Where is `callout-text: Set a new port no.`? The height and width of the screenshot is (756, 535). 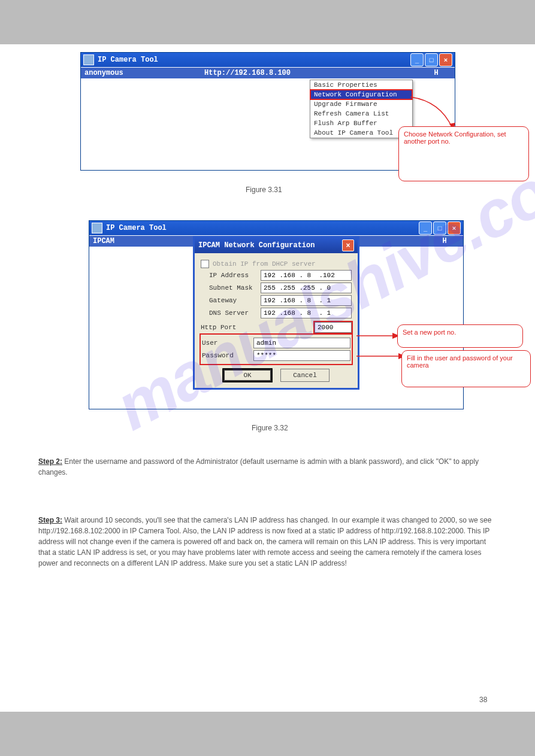 callout-text: Set a new port no. is located at coordinates (429, 332).